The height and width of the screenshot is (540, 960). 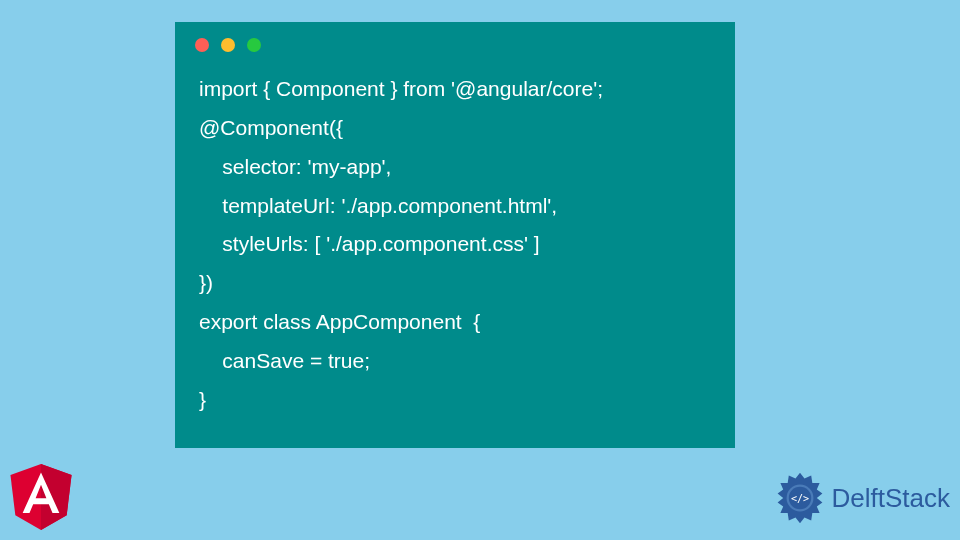 What do you see at coordinates (254, 45) in the screenshot?
I see `maximize-icon` at bounding box center [254, 45].